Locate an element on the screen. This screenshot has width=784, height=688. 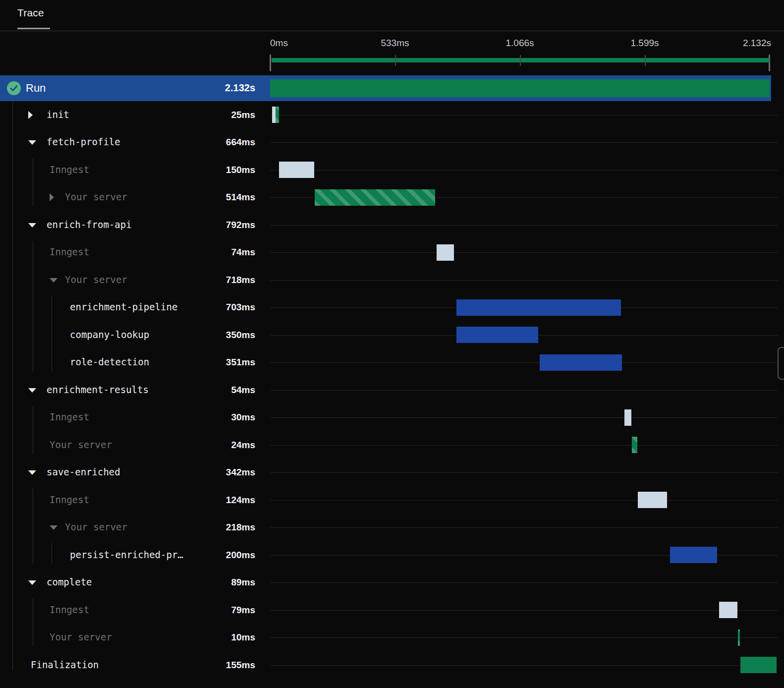
trace-row-fetch-profile: fetch-profile664ms is located at coordinates (392, 143).